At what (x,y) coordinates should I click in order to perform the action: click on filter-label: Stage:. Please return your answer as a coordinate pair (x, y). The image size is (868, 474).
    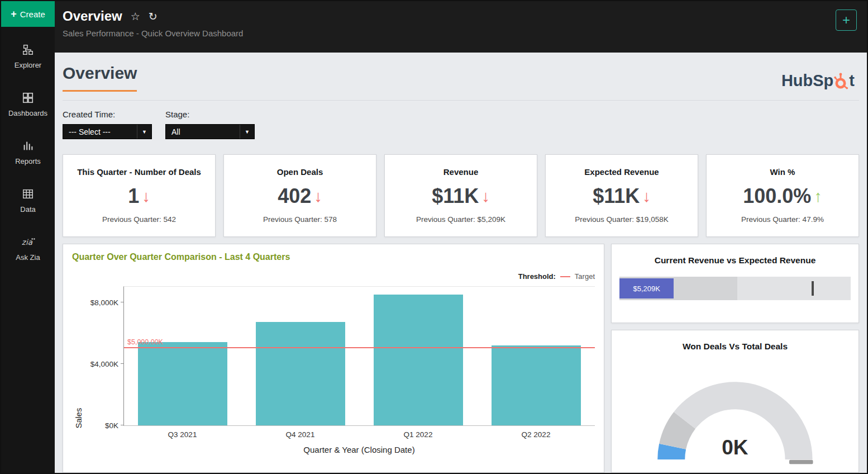
    Looking at the image, I should click on (210, 114).